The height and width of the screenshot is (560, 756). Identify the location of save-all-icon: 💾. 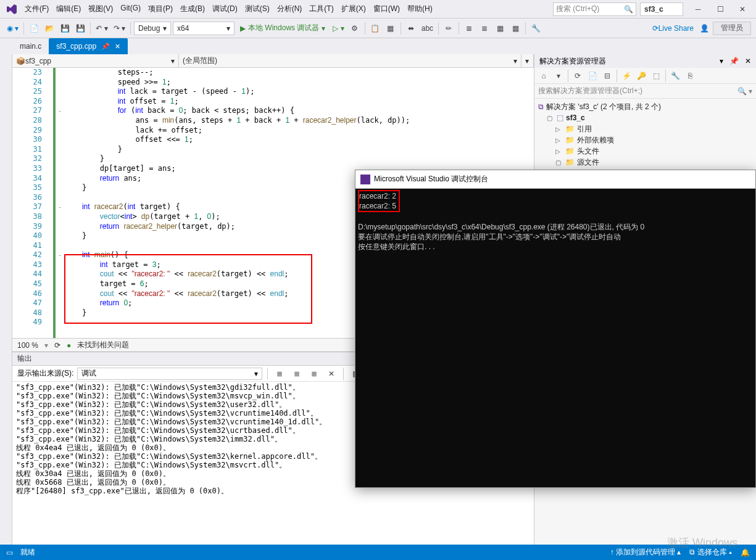
(80, 28).